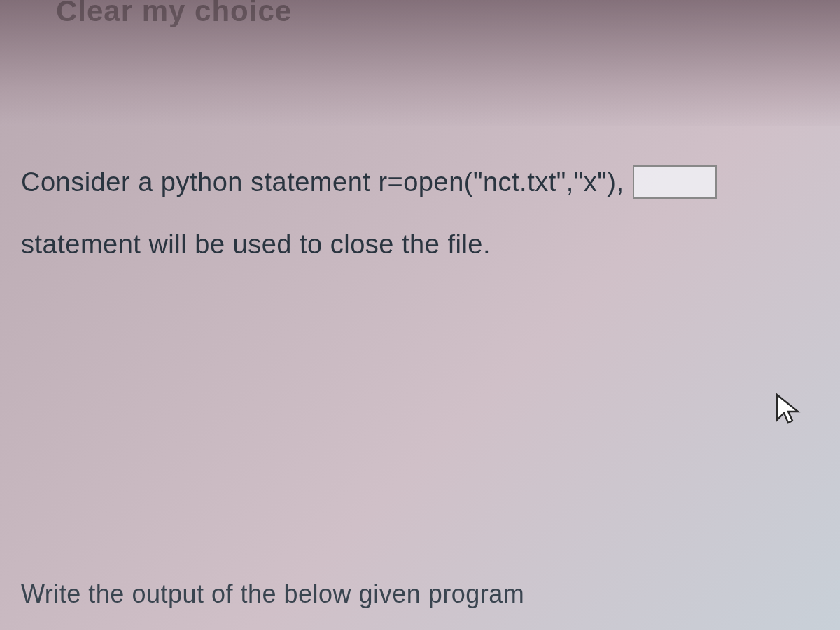  I want to click on next-question-text: Write the output of the below given prog…, so click(273, 594).